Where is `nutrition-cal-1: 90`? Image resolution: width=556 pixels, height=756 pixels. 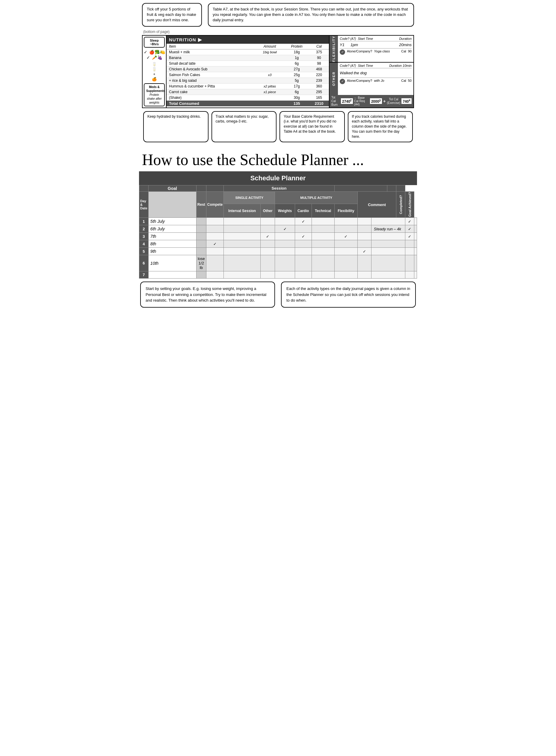 nutrition-cal-1: 90 is located at coordinates (319, 58).